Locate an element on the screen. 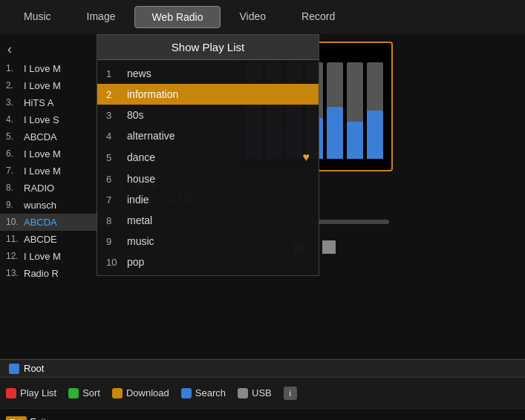 This screenshot has width=525, height=420. playlist-item: 6house is located at coordinates (208, 179).